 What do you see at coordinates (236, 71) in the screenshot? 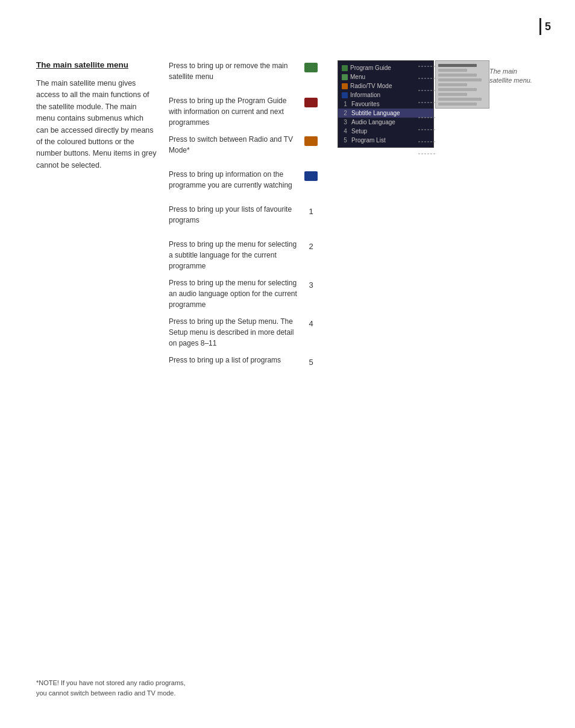
I see `instruction-text-1: Press to bring up or remove the main sat…` at bounding box center [236, 71].